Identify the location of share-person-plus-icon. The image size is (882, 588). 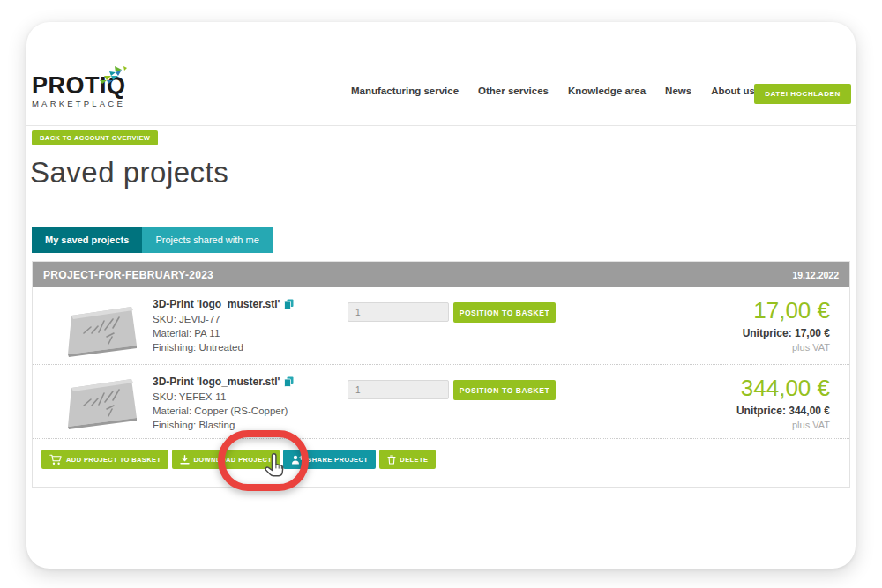
(297, 460).